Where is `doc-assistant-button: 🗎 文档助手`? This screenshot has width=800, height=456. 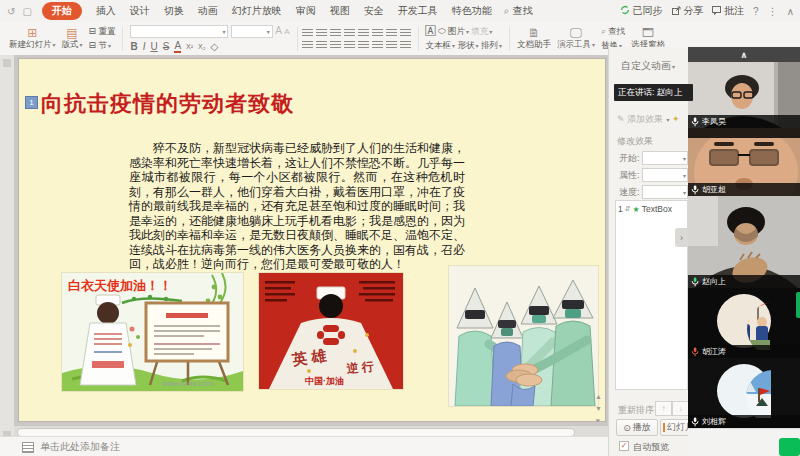
doc-assistant-button: 🗎 文档助手 is located at coordinates (534, 38).